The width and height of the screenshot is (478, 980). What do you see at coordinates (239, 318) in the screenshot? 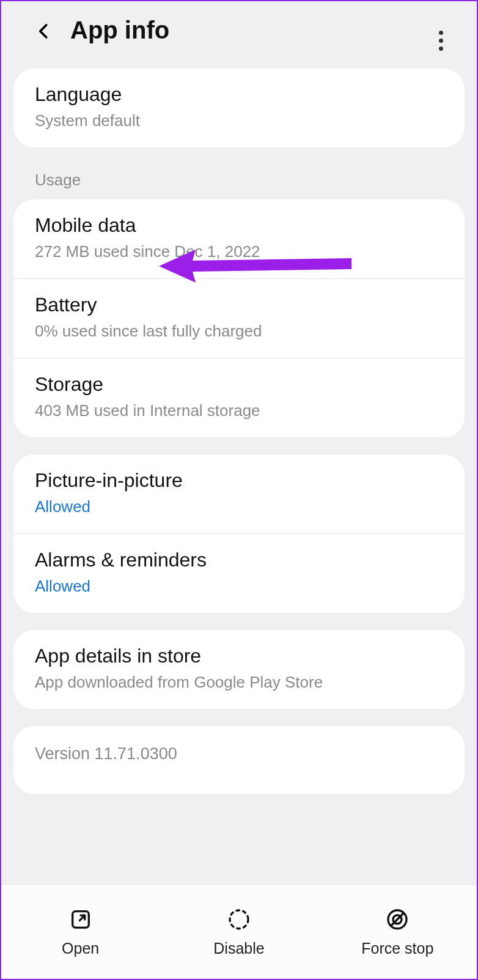
I see `item-battery: Battery 0% used since last fully charged` at bounding box center [239, 318].